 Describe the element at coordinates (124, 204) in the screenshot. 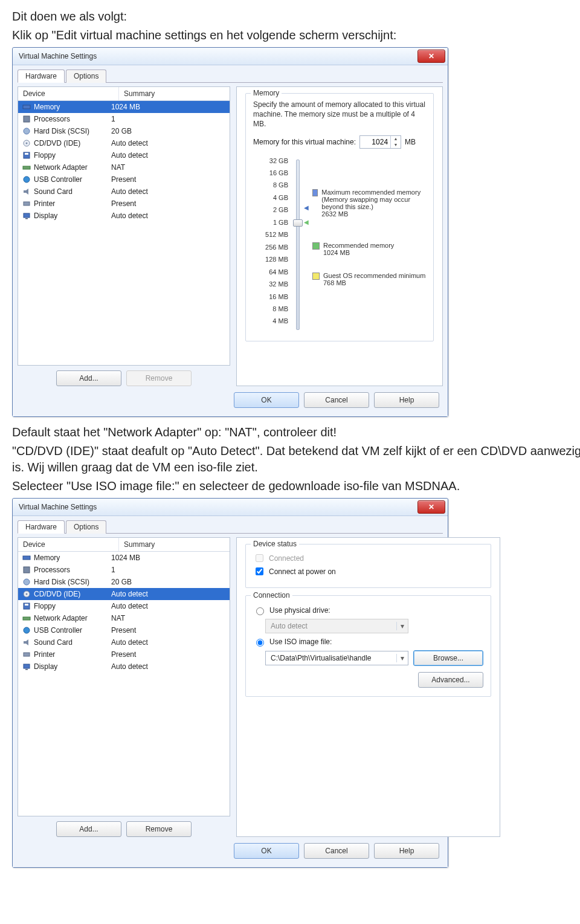

I see `table-row: Printer Present` at that location.